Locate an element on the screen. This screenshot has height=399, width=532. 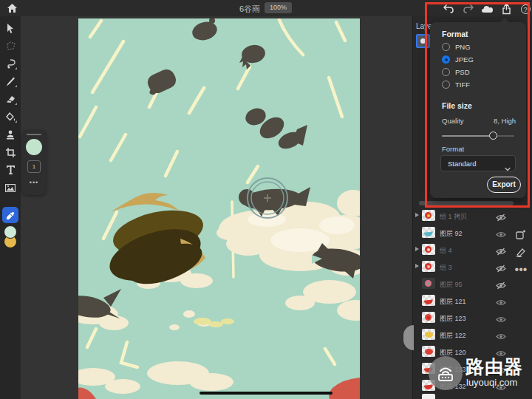
home-icon is located at coordinates (12, 8).